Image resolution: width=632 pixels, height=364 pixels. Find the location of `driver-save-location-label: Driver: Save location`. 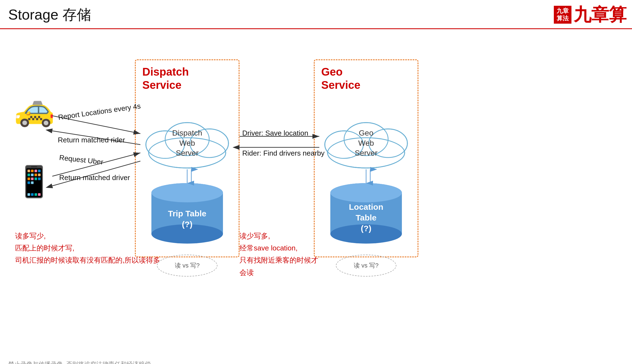

driver-save-location-label: Driver: Save location is located at coordinates (275, 133).